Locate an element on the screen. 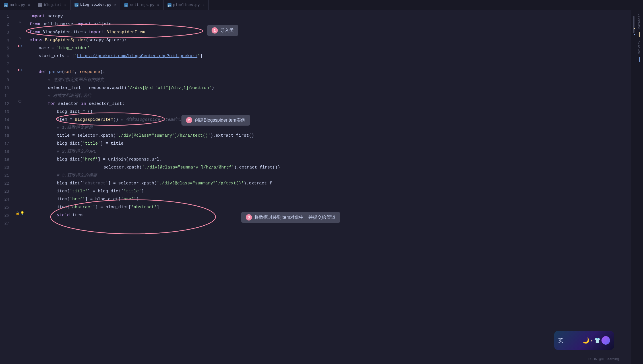 This screenshot has width=643, height=364. gutter-4: ⊖ is located at coordinates (20, 38).